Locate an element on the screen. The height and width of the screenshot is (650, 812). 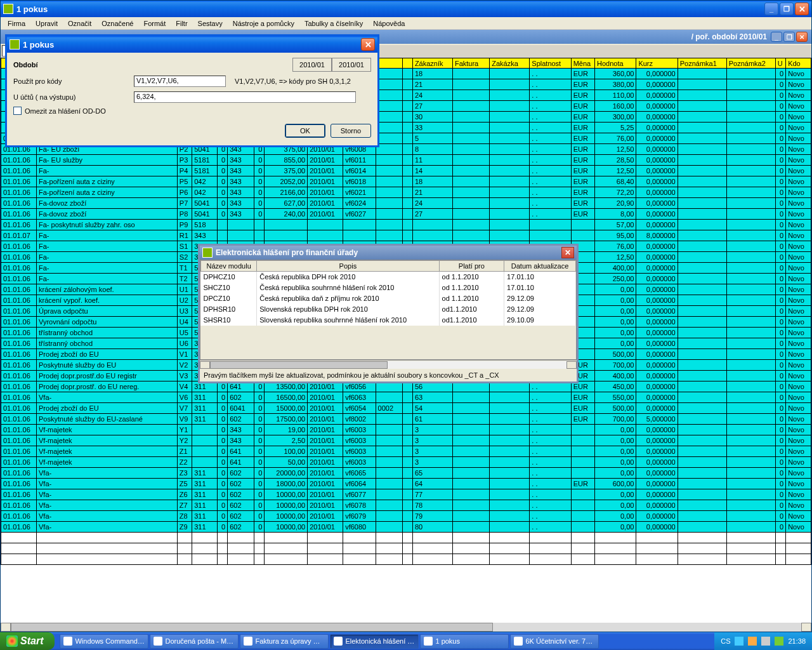
table-row: 01.01.06Vfa-Z33110602020000,002010/01vf6… is located at coordinates (406, 474).